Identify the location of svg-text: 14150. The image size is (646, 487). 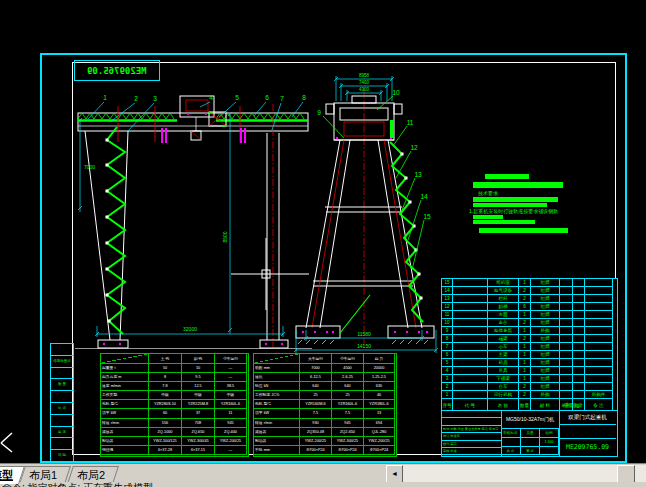
(364, 346).